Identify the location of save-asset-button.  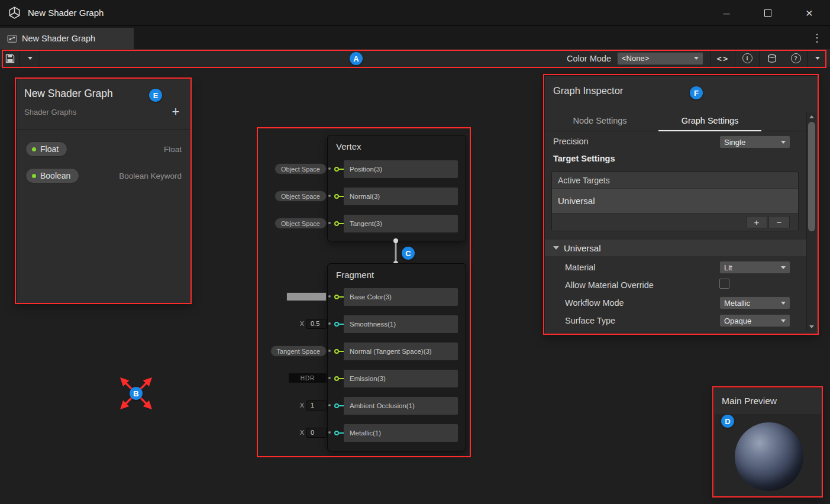
(9, 58).